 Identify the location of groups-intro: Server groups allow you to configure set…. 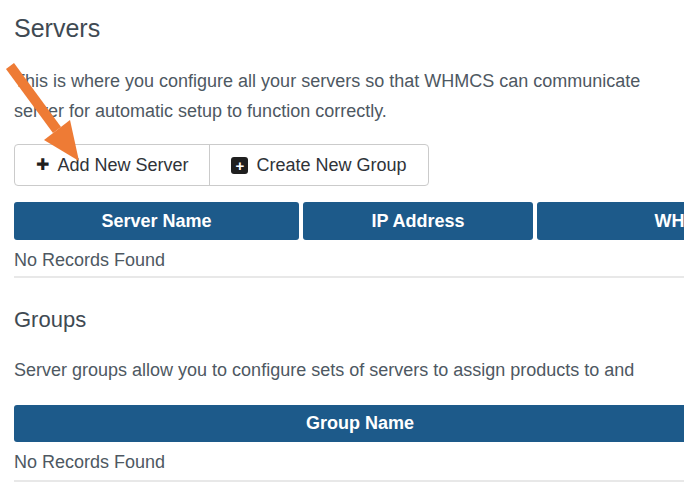
(349, 370).